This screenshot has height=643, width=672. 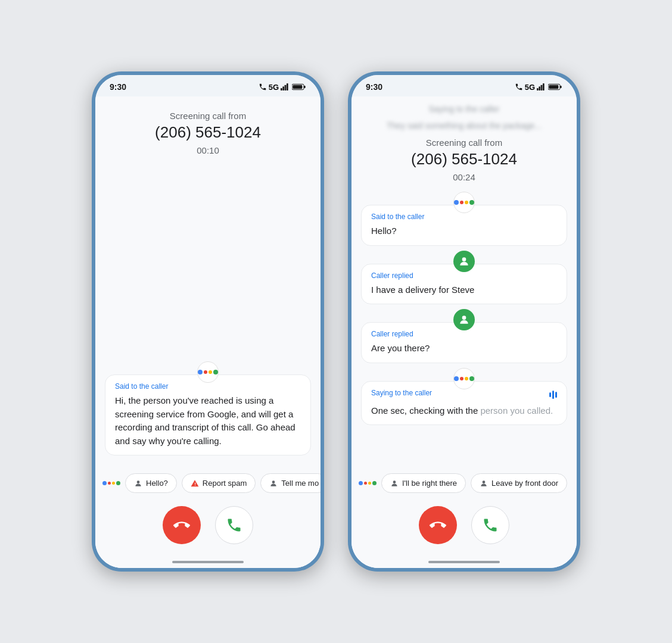 What do you see at coordinates (462, 202) in the screenshot?
I see `dot-red-2a` at bounding box center [462, 202].